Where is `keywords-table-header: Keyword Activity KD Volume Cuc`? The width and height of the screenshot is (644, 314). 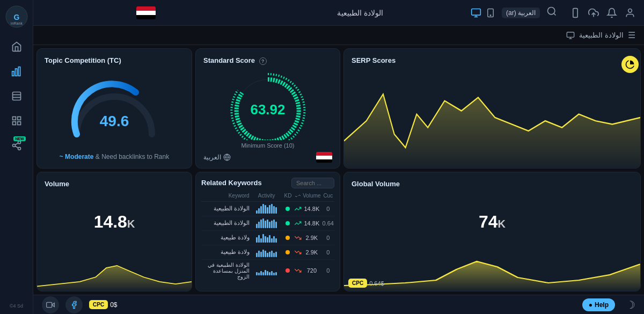 keywords-table-header: Keyword Activity KD Volume Cuc is located at coordinates (268, 196).